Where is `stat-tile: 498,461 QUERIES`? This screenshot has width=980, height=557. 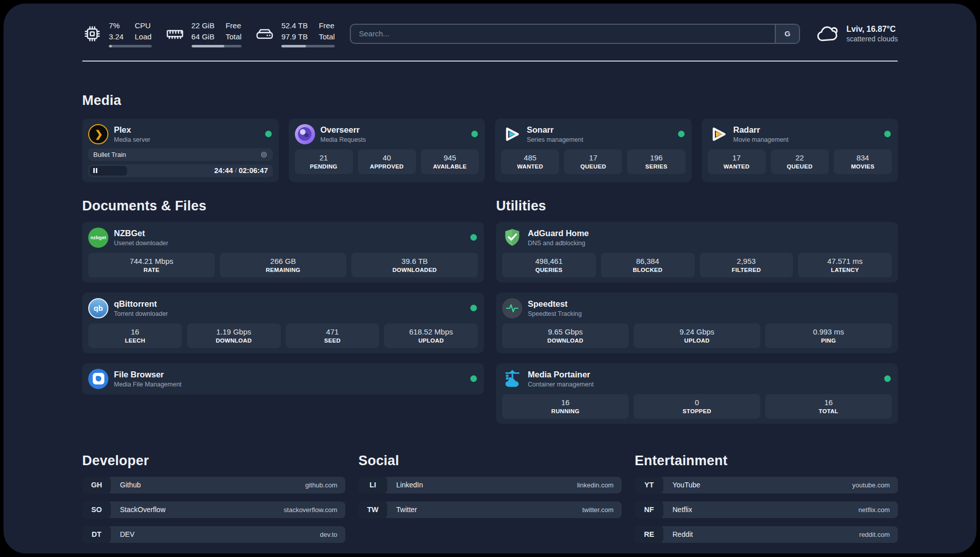
stat-tile: 498,461 QUERIES is located at coordinates (549, 265).